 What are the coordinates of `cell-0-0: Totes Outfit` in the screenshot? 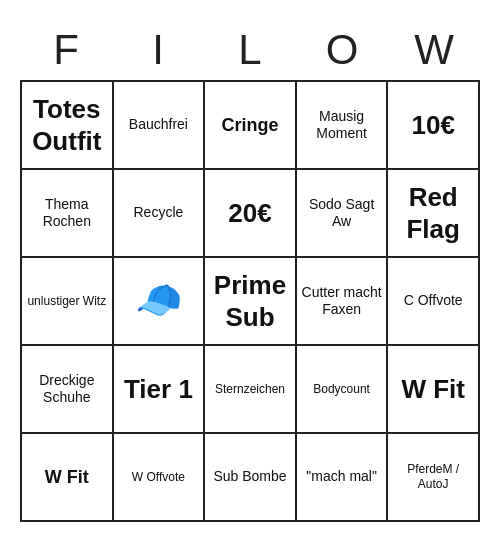 It's located at (68, 126).